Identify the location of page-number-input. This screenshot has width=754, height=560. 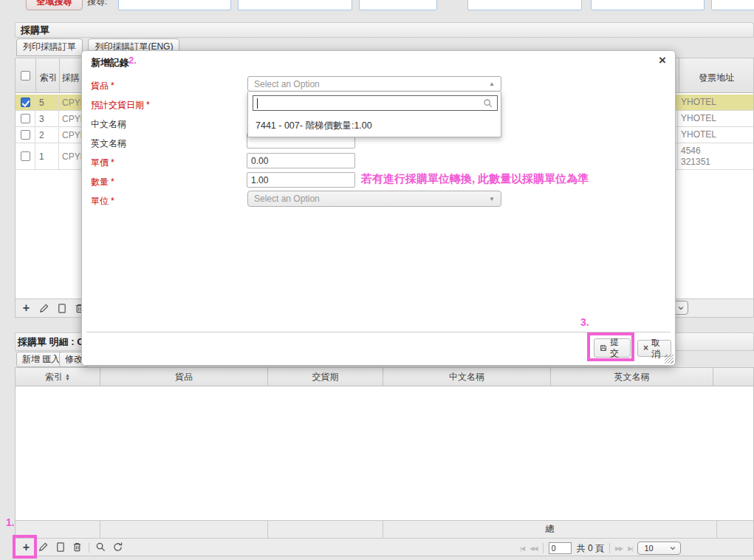
(560, 548).